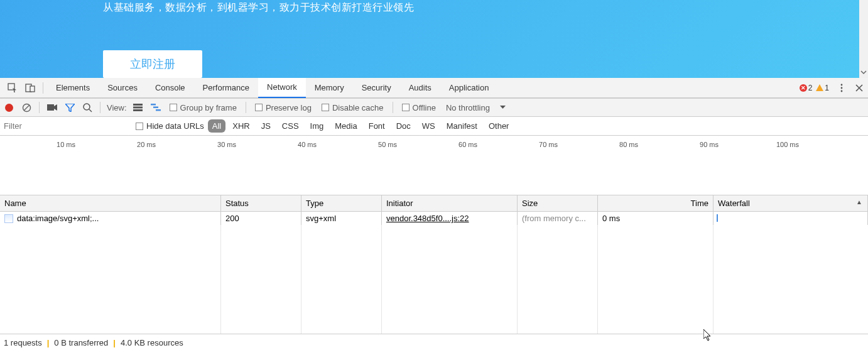  What do you see at coordinates (170, 88) in the screenshot?
I see `tab-console: Console` at bounding box center [170, 88].